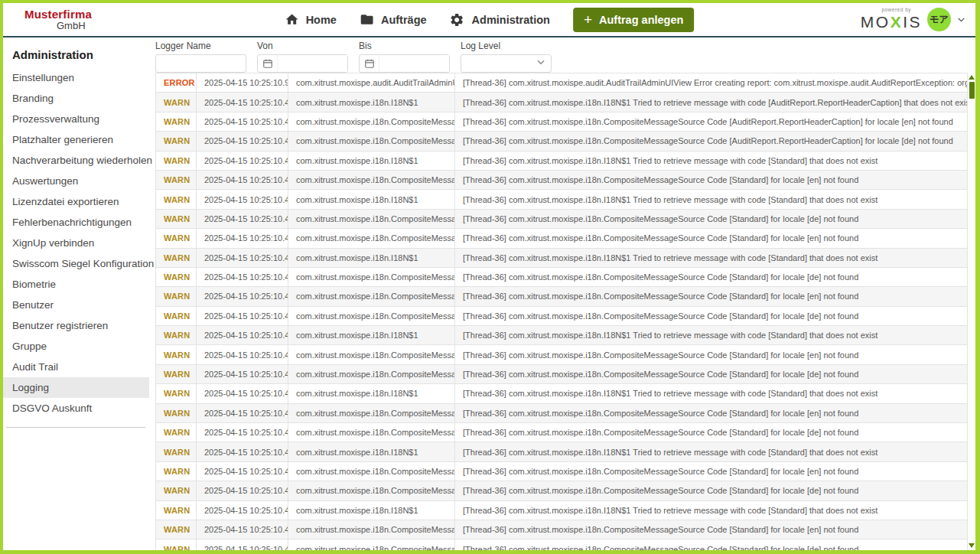  Describe the element at coordinates (562, 335) in the screenshot. I see `table-row: WARN 2025-04-15 10:25:10.465 com.xitrust…` at that location.